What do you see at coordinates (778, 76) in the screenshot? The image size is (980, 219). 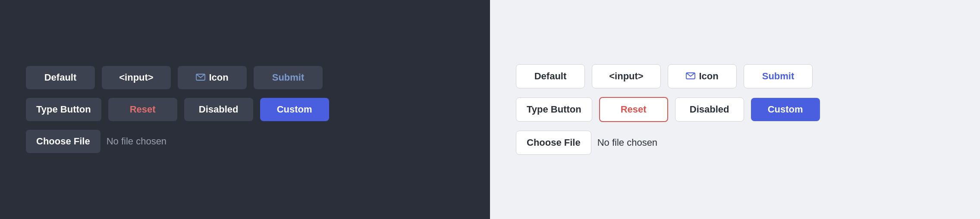 I see `light-submit-button: Submit` at bounding box center [778, 76].